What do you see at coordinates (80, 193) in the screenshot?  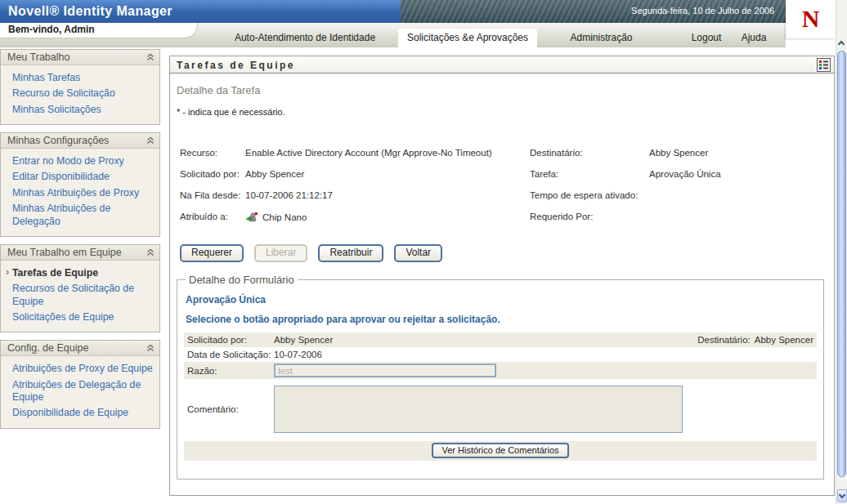 I see `section-body: Entrar no Modo de Proxy Editar Disponibi…` at bounding box center [80, 193].